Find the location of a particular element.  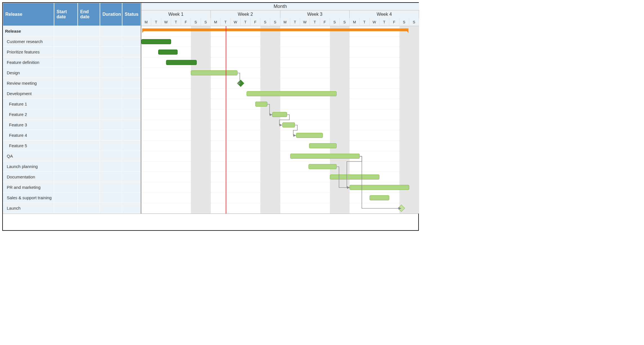

table-row: Customer research is located at coordinates (72, 42).